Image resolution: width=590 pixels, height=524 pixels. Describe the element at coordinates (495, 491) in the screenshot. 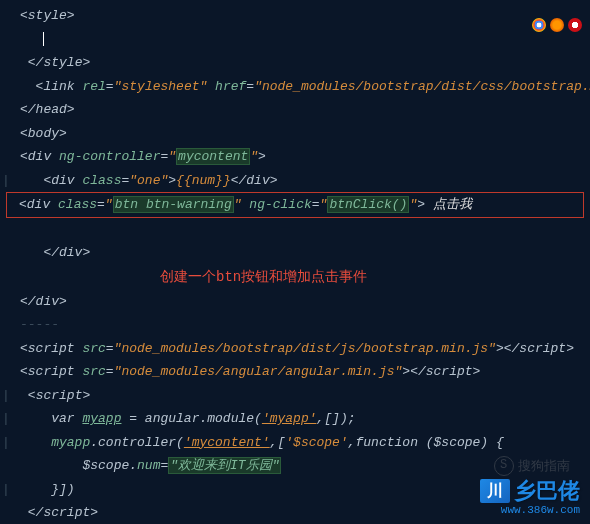

I see `watermark-logo: 川` at that location.